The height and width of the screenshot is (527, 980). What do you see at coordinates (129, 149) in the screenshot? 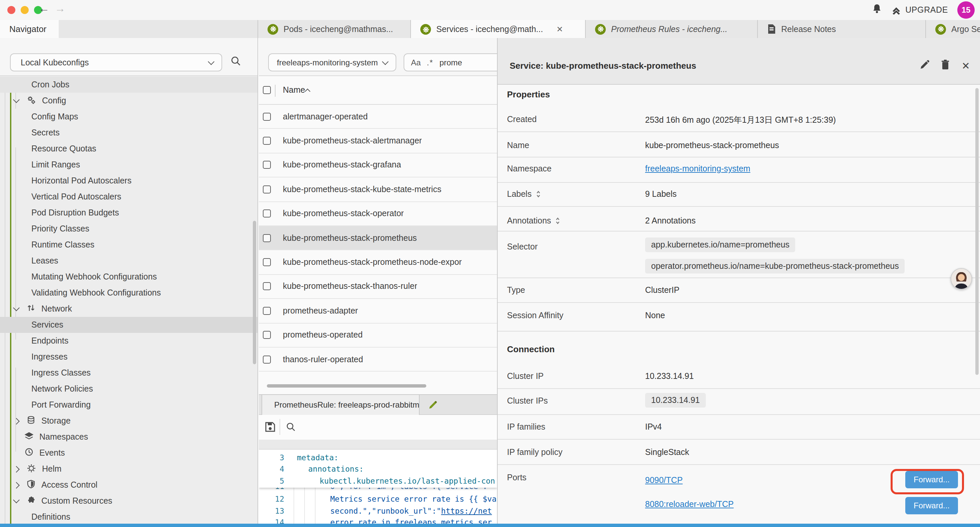
I see `sidebar-item-resource-quotas: Resource Quotas` at bounding box center [129, 149].